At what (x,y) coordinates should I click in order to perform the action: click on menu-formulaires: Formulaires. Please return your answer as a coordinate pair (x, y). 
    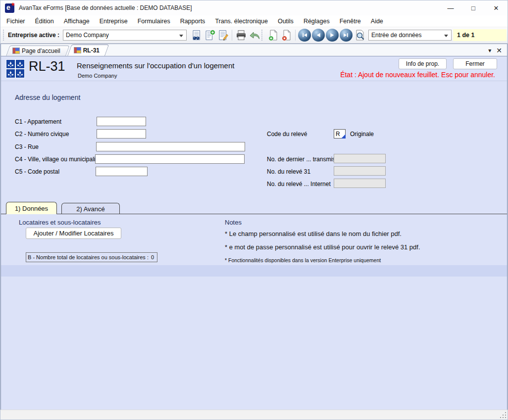
    Looking at the image, I should click on (154, 21).